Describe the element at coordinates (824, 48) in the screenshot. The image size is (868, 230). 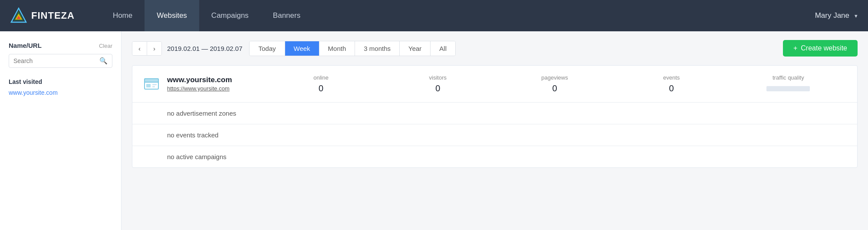
I see `create-btn-label: Create website` at that location.